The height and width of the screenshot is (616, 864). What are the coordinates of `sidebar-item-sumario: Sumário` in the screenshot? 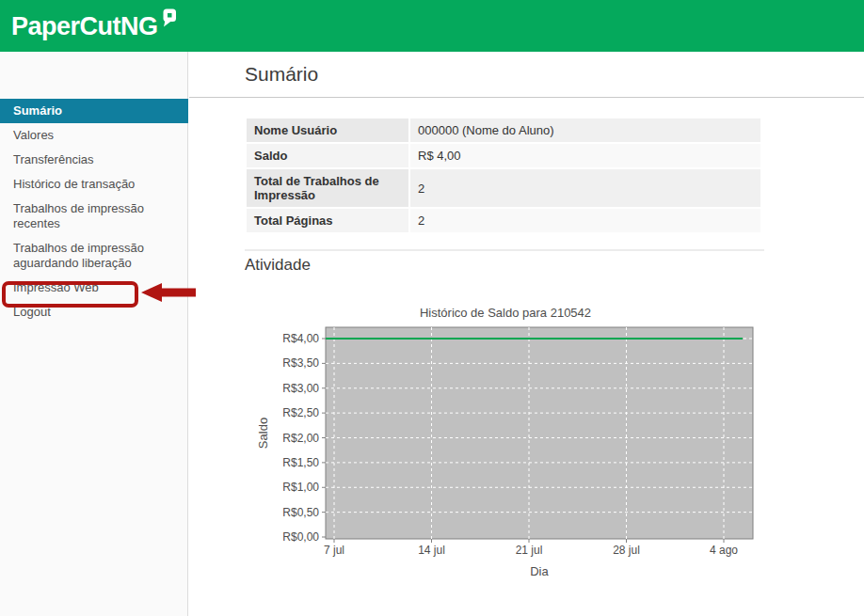 It's located at (94, 111).